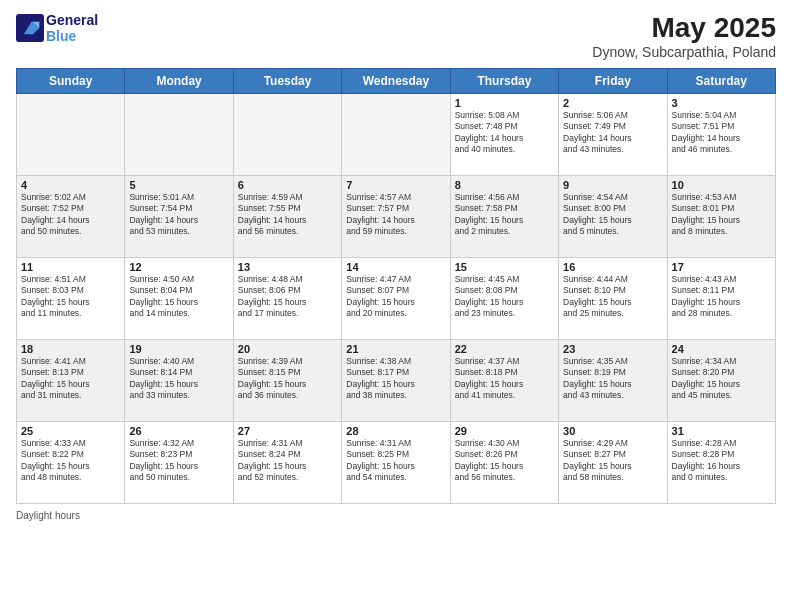 This screenshot has width=792, height=612. I want to click on header: General Blue May 2025 Dynow, Subcarpathi…, so click(396, 36).